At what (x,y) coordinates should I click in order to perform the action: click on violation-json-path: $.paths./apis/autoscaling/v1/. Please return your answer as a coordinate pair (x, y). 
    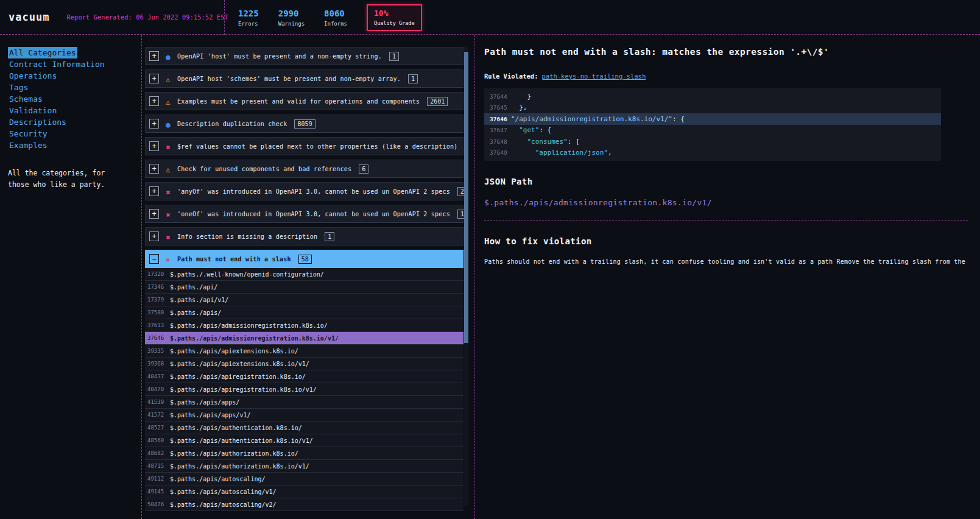
    Looking at the image, I should click on (223, 492).